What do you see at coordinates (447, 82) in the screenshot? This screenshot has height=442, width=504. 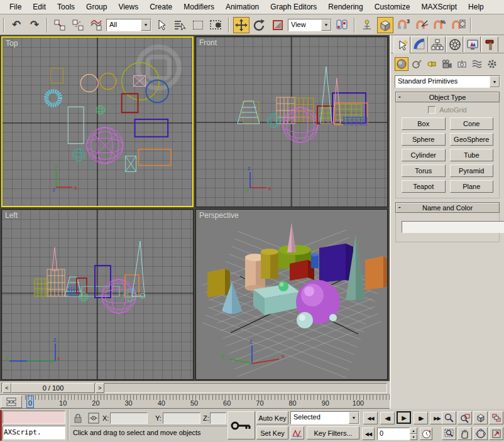 I see `primitive-category-dropdown: Standard Primitives ▼` at bounding box center [447, 82].